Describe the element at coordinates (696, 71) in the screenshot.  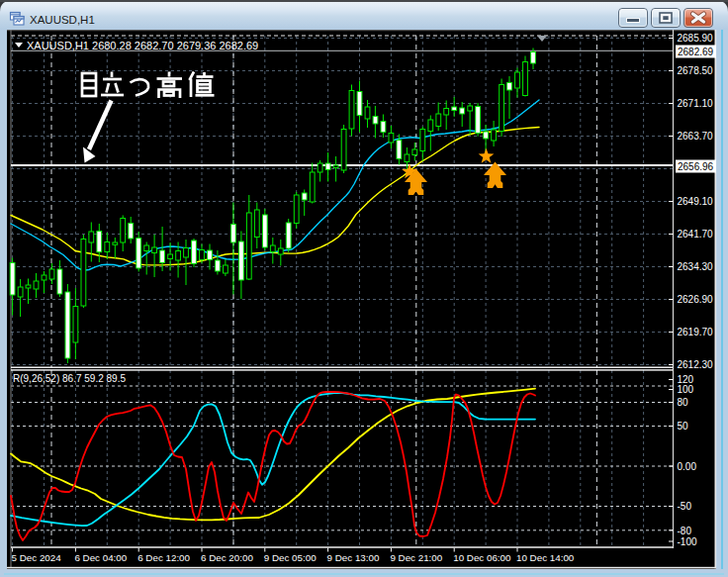
I see `svg-text: 2678.50` at that location.